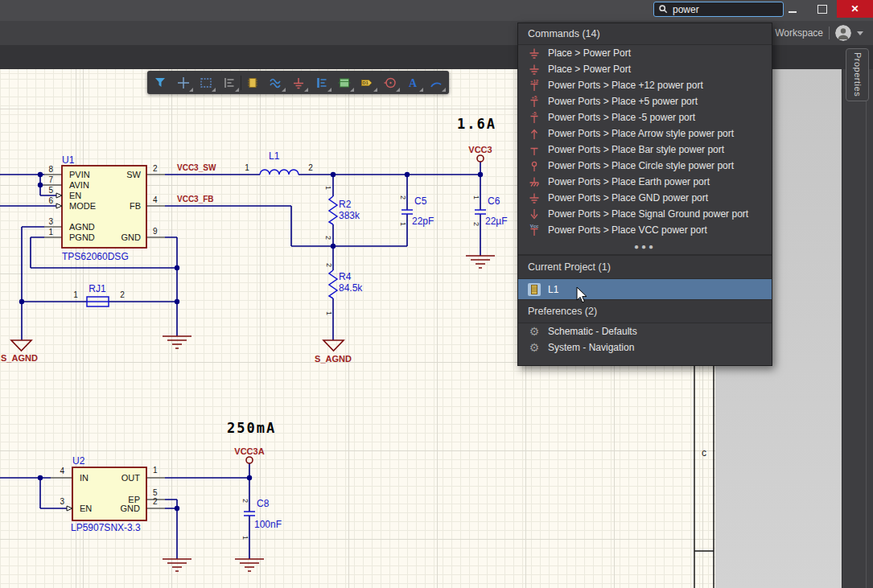 The width and height of the screenshot is (873, 588). Describe the element at coordinates (345, 204) in the screenshot. I see `svg-text: R2` at that location.